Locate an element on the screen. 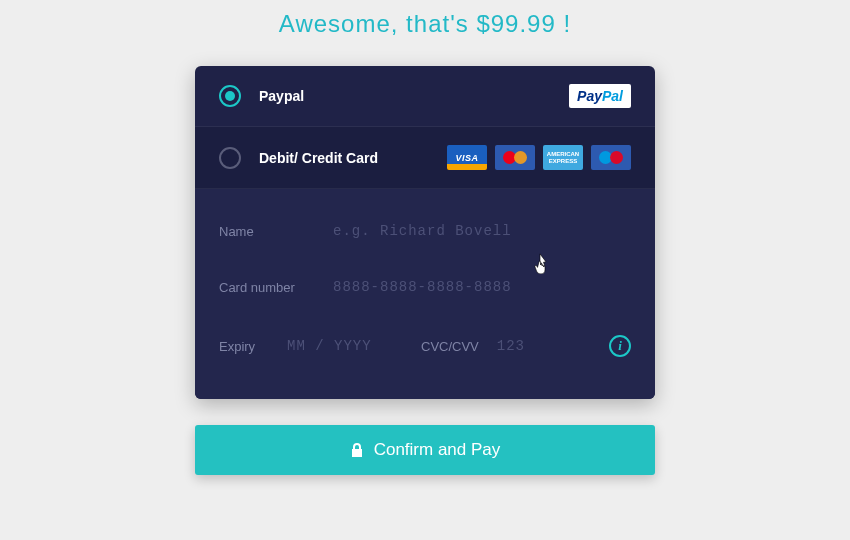 The height and width of the screenshot is (540, 850). name-input is located at coordinates (482, 231).